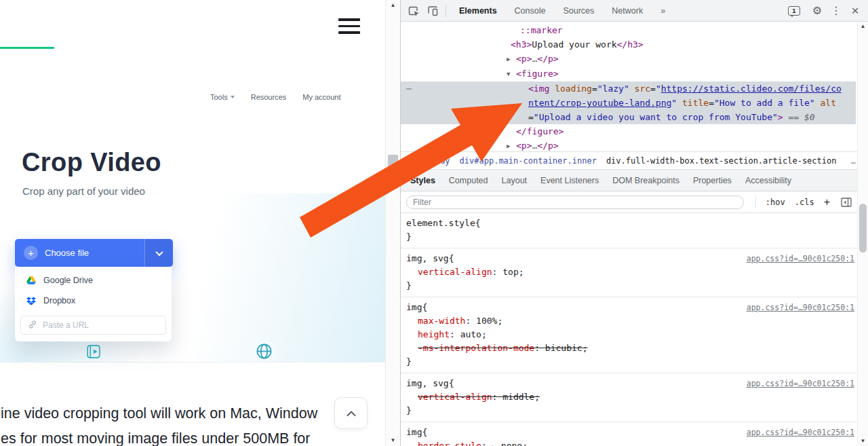 Image resolution: width=868 pixels, height=446 pixels. What do you see at coordinates (631, 321) in the screenshot?
I see `css-property: max-width: 100%;` at bounding box center [631, 321].